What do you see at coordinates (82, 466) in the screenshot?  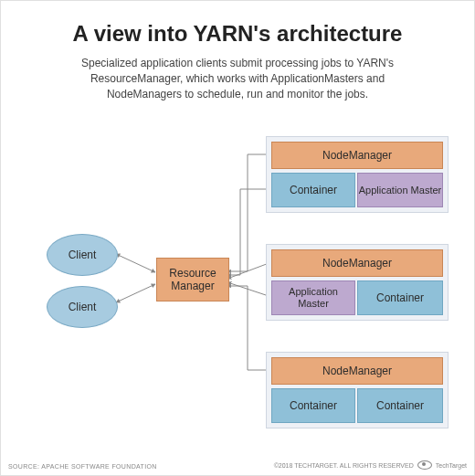 I see `footer-source-text: SOURCE: APACHE SOFTWARE FOUNDATION` at bounding box center [82, 466].